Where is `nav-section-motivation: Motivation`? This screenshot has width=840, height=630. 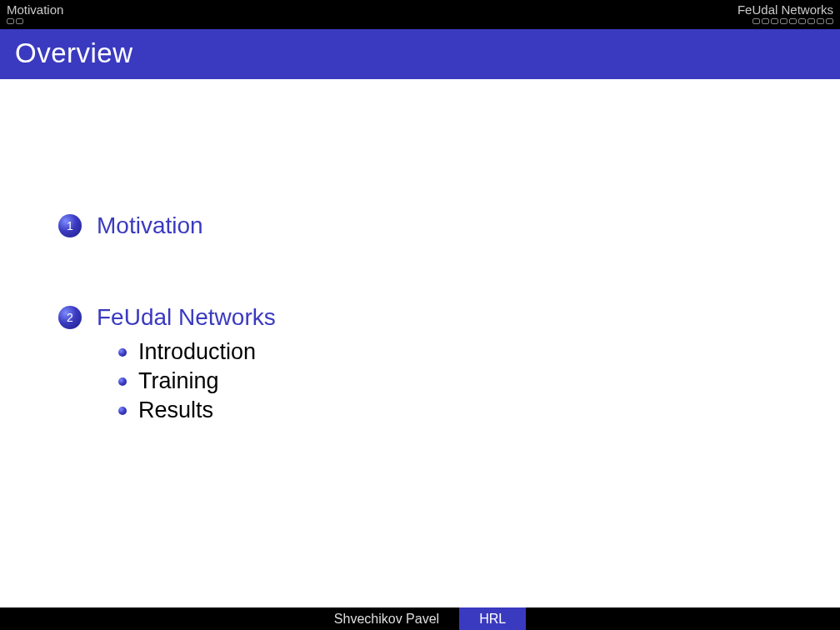 nav-section-motivation: Motivation is located at coordinates (35, 13).